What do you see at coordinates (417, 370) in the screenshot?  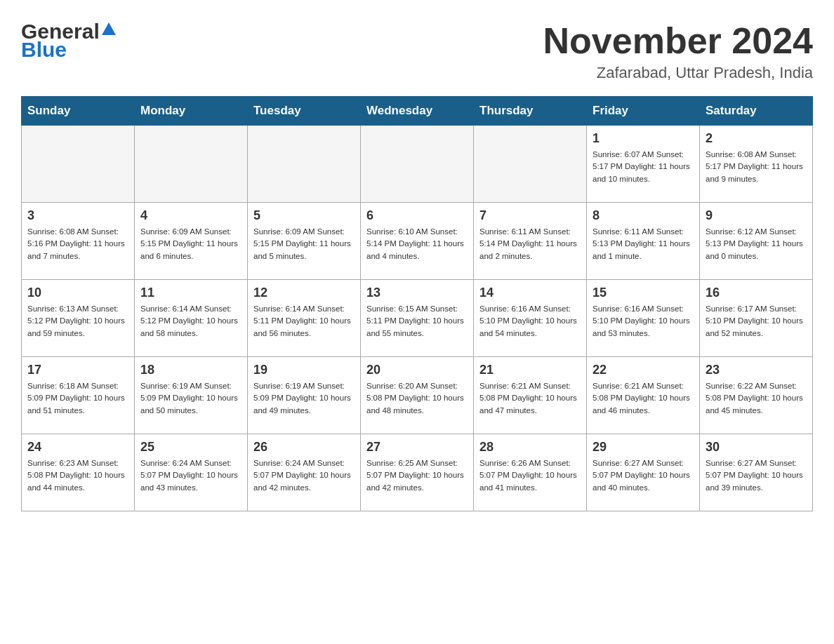 I see `day-number: 20` at bounding box center [417, 370].